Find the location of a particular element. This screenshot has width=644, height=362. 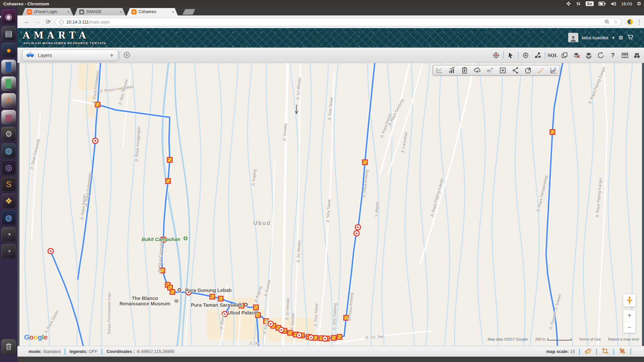

launcher-item-firefox: ● is located at coordinates (9, 50).